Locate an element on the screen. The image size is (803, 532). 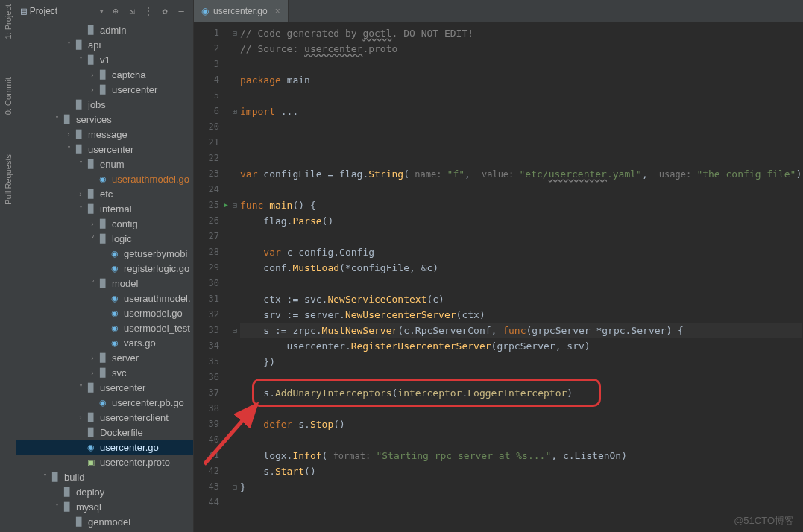
tree-item: ›▉usercenter is located at coordinates (104, 89).